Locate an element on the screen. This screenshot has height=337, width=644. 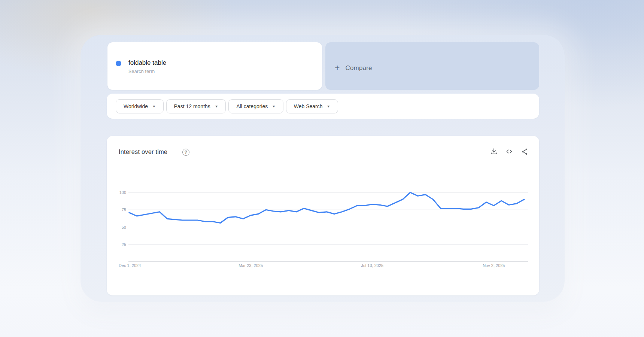
x-tick-label: Dec 1, 2024 is located at coordinates (130, 265).